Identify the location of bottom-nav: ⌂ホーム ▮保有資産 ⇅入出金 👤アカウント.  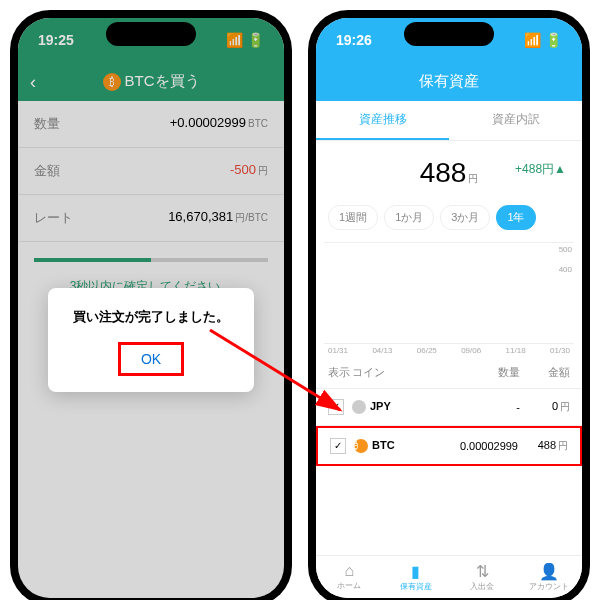
(449, 576).